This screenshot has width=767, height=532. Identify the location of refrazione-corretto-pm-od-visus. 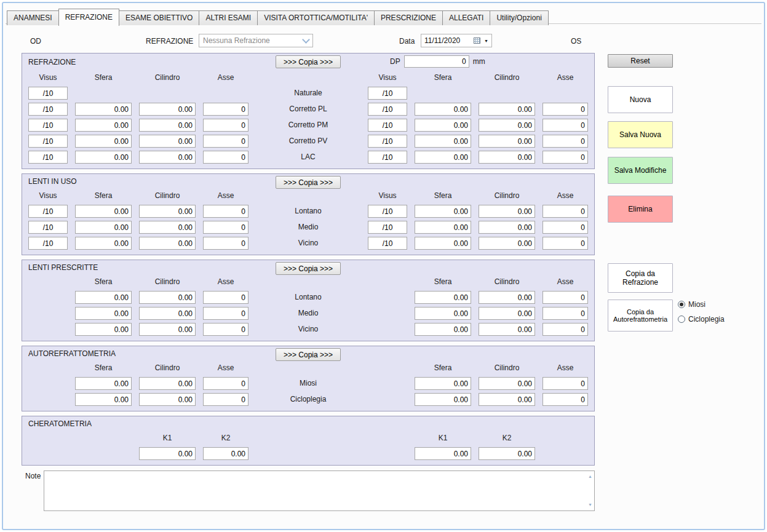
(48, 125).